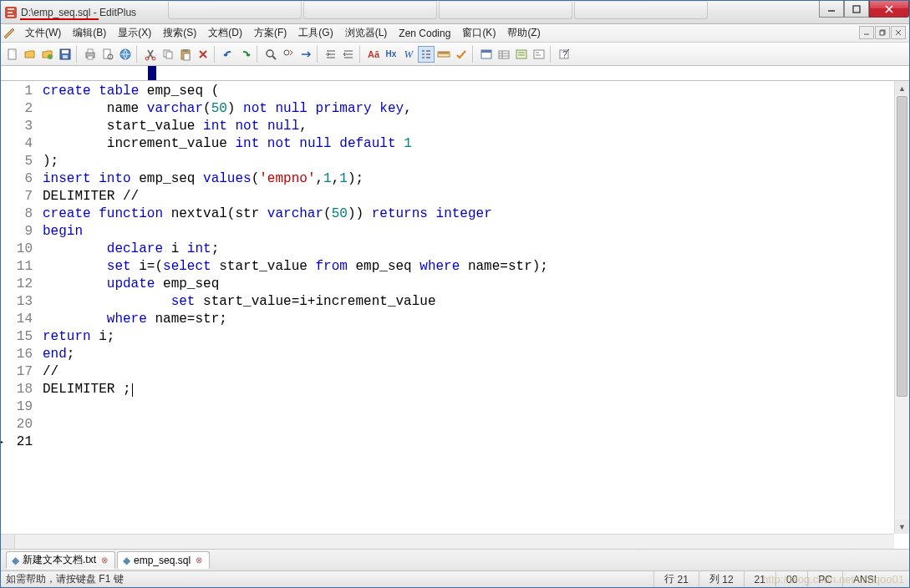 This screenshot has width=910, height=588. I want to click on directory-icon, so click(504, 54).